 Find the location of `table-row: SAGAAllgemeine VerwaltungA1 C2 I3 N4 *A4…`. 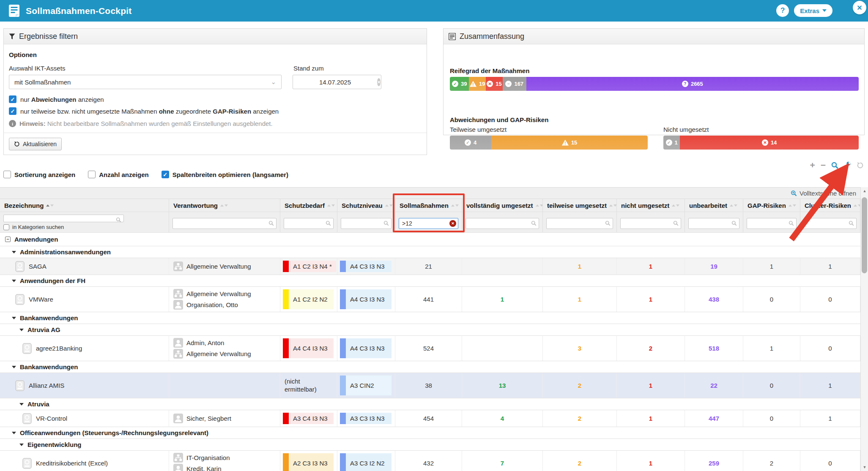

table-row: SAGAAllgemeine VerwaltungA1 C2 I3 N4 *A4… is located at coordinates (430, 267).